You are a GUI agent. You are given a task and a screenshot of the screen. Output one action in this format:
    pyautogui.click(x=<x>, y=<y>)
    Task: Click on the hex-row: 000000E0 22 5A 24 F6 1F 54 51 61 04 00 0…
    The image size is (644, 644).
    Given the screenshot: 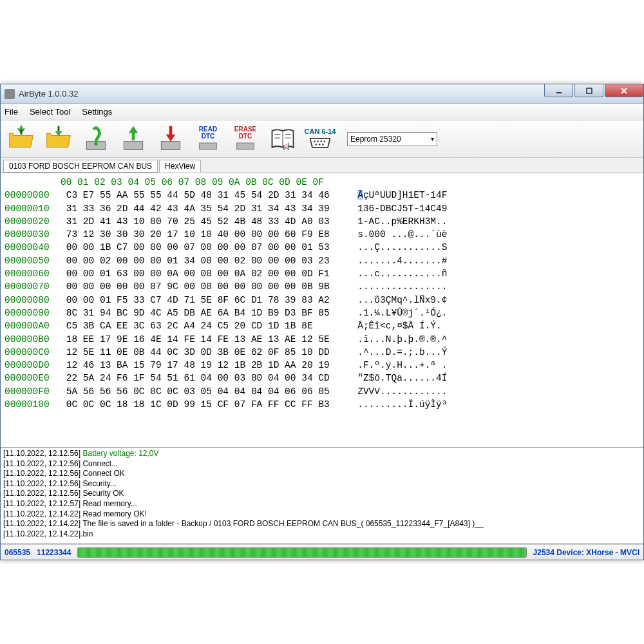 What is the action you would take?
    pyautogui.click(x=322, y=378)
    